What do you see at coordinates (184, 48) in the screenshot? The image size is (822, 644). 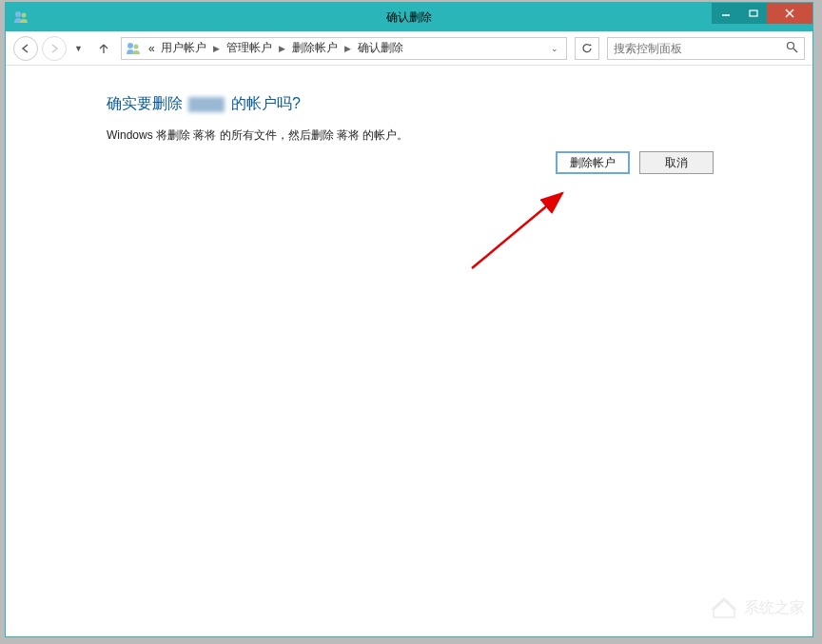 I see `breadcrumb-item: 用户帐户` at bounding box center [184, 48].